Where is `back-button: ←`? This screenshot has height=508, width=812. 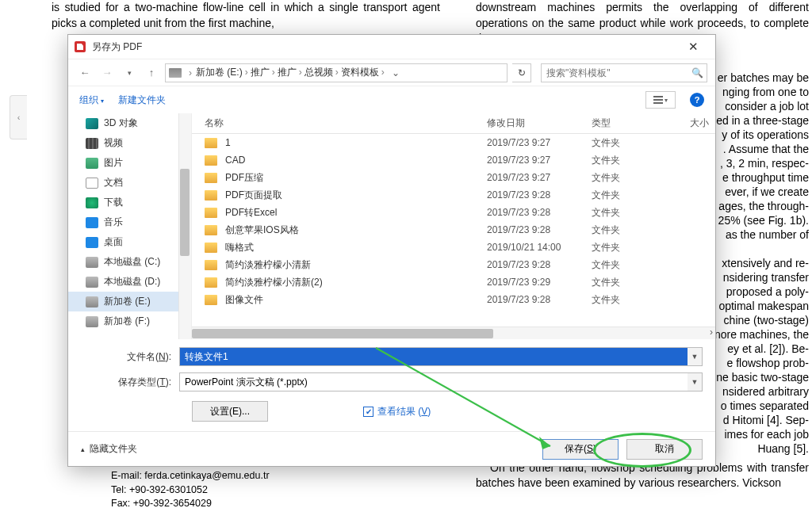
back-button: ← is located at coordinates (85, 73).